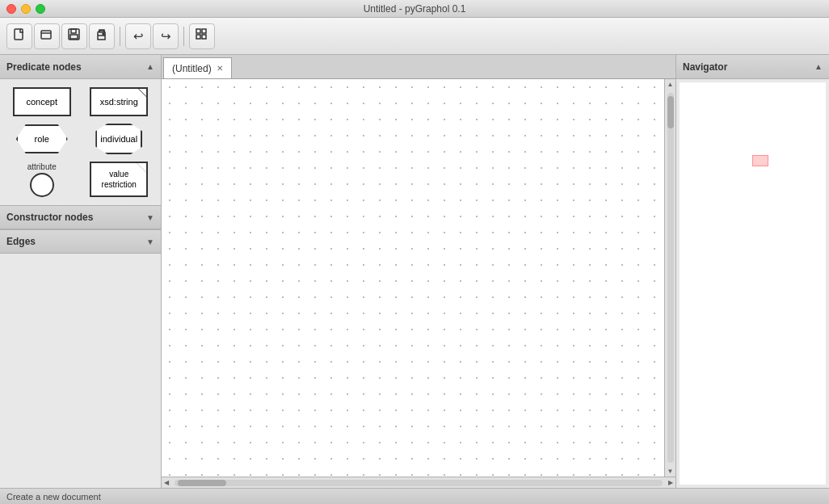  I want to click on individual-shape-wrapper: individual, so click(119, 139).